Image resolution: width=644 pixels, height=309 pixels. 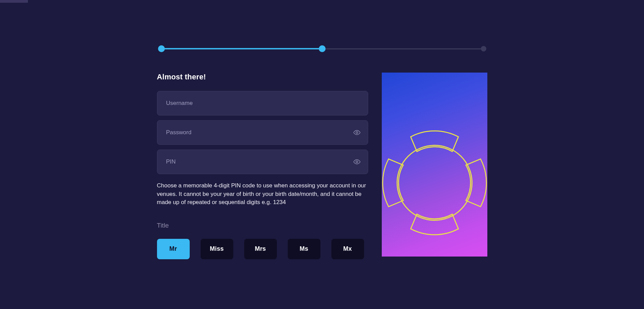 I want to click on page-heading: Almost there!, so click(x=263, y=77).